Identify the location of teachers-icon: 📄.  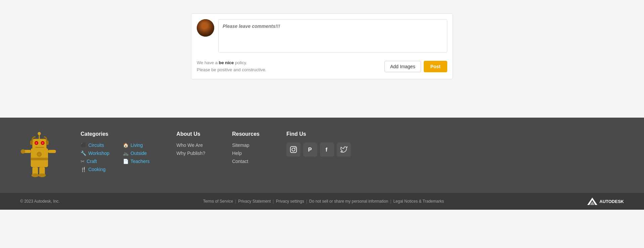
(126, 161).